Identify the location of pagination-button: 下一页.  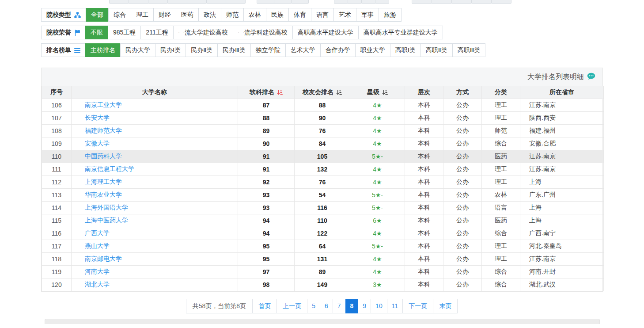
(418, 306).